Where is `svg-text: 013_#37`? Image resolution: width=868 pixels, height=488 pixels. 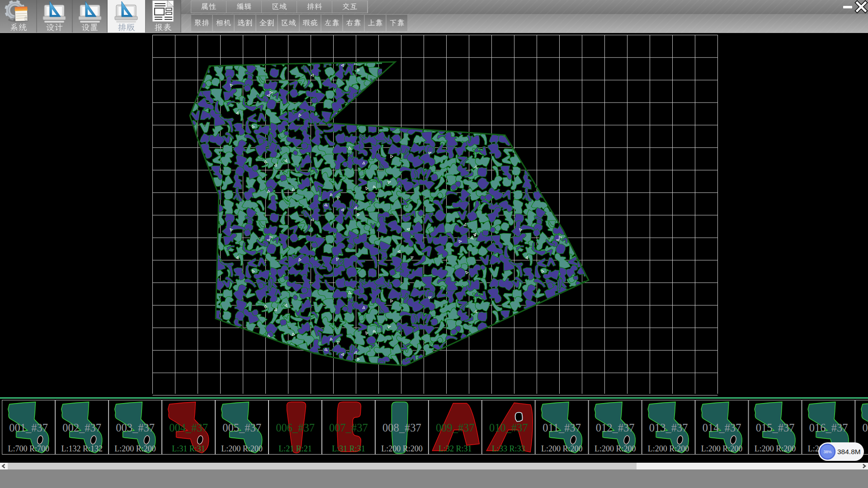
svg-text: 013_#37 is located at coordinates (669, 427).